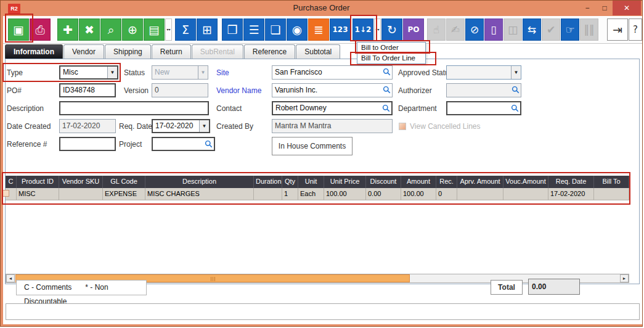 The width and height of the screenshot is (644, 328). Describe the element at coordinates (169, 30) in the screenshot. I see `more-options-icon: ▾▾` at that location.